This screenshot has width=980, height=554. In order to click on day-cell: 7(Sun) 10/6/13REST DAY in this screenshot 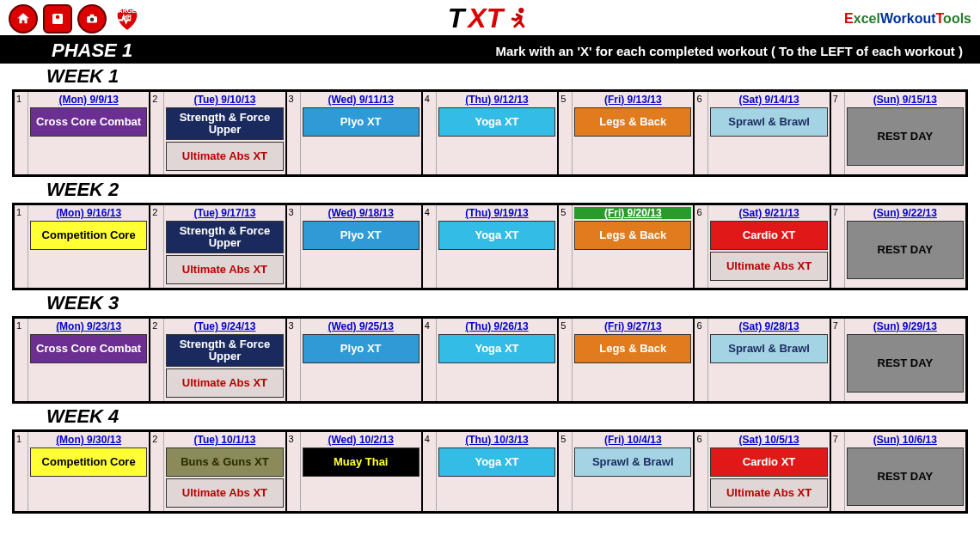, I will do `click(898, 472)`.